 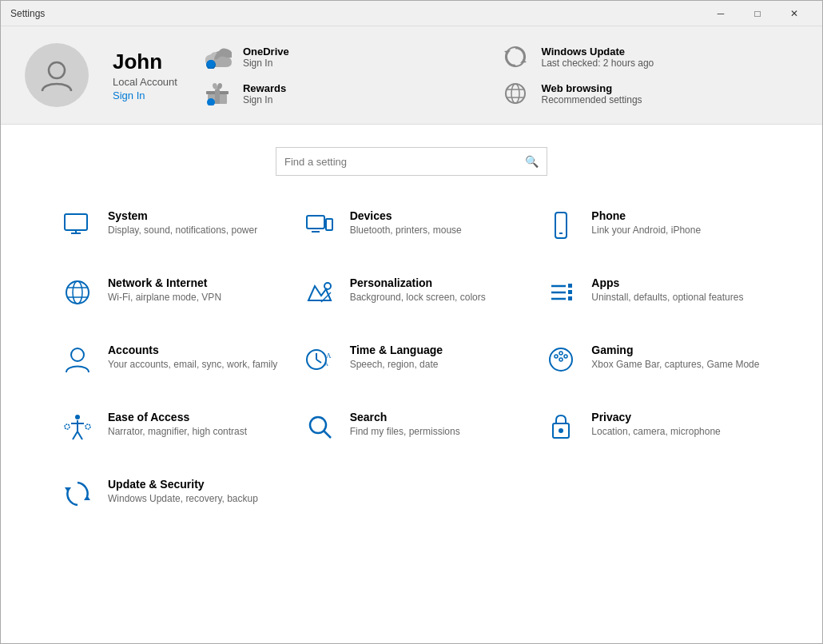 I want to click on rewards-icon, so click(x=217, y=93).